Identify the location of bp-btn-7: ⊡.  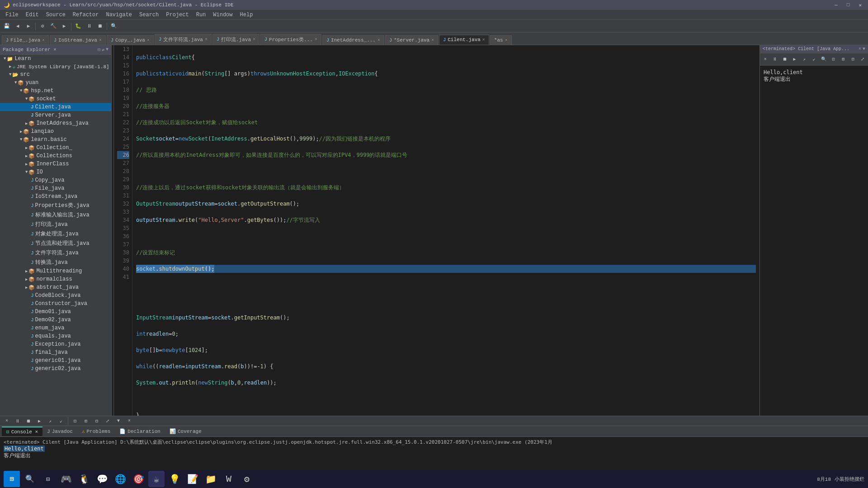
(75, 421).